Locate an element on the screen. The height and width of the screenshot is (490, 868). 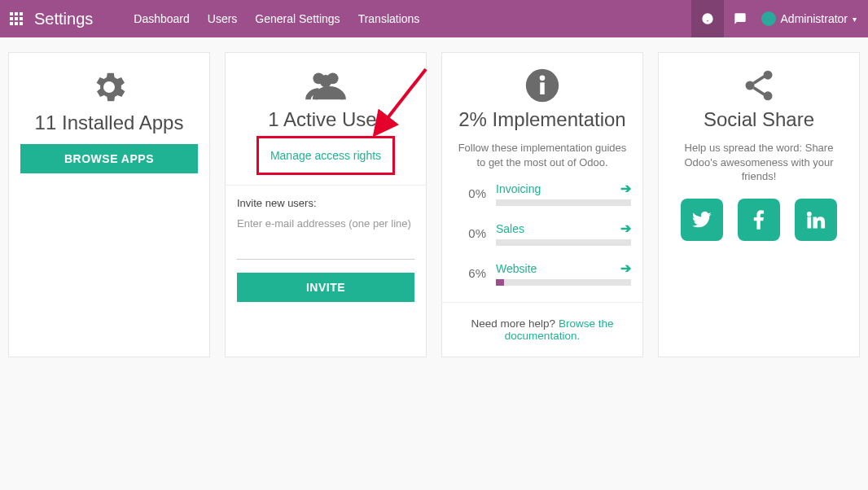
avatar-icon is located at coordinates (769, 19).